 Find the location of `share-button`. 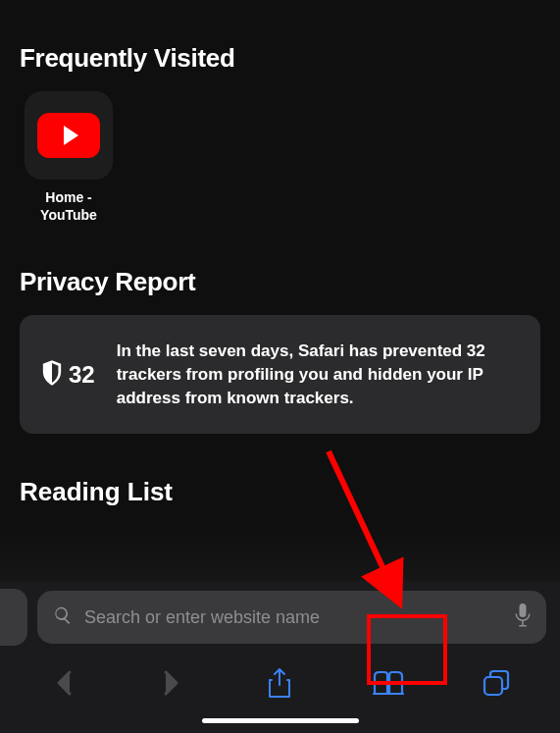

share-button is located at coordinates (280, 683).